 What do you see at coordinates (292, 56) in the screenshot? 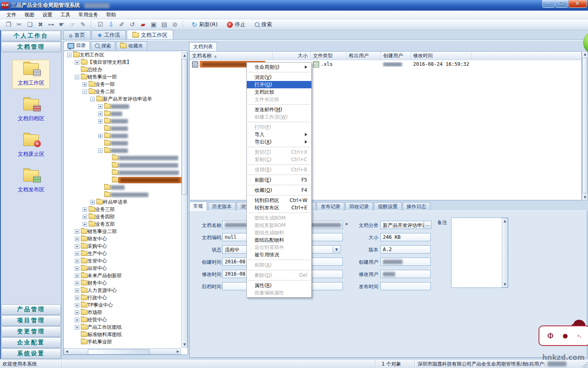
I see `column-header: 大小` at bounding box center [292, 56].